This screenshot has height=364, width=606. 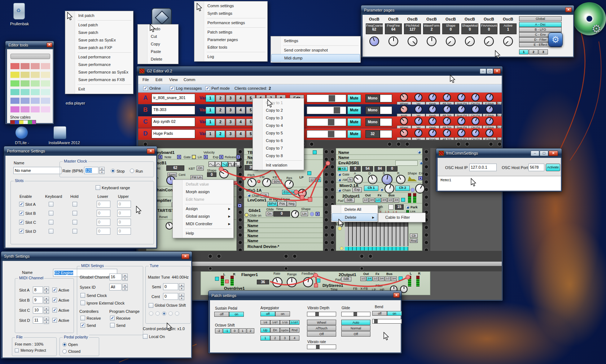 What do you see at coordinates (304, 214) in the screenshot?
I see `glide1-lin-button: Lin` at bounding box center [304, 214].